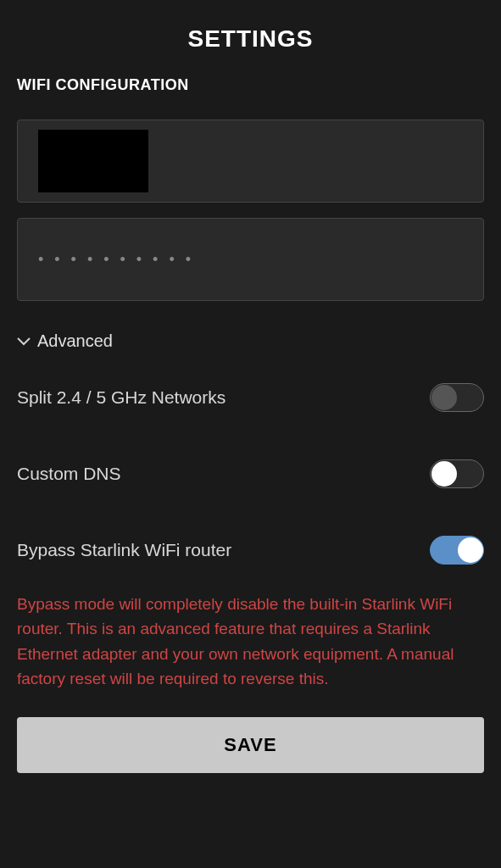 The height and width of the screenshot is (868, 501). What do you see at coordinates (251, 550) in the screenshot?
I see `bypass-router-row: Bypass Starlink WiFi router` at bounding box center [251, 550].